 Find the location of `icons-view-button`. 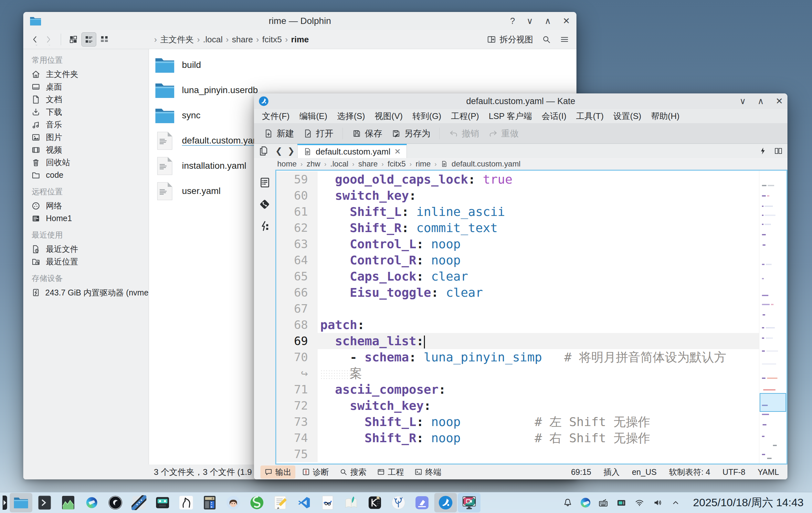

icons-view-button is located at coordinates (74, 39).